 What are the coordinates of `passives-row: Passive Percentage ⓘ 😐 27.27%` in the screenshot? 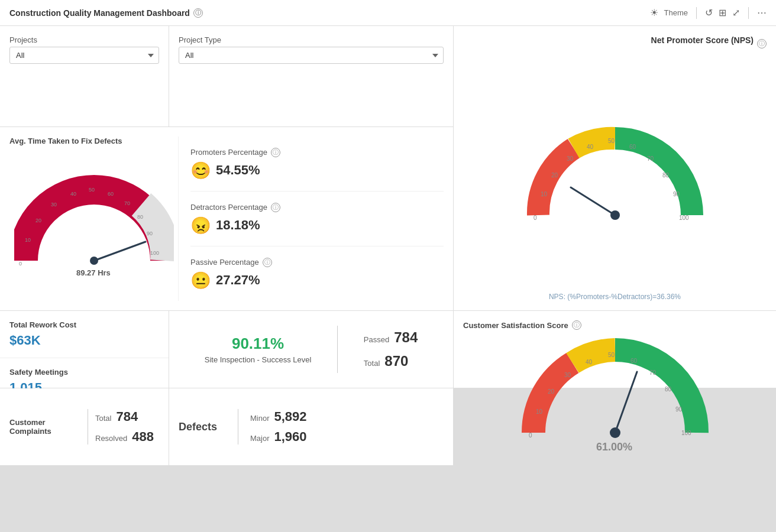 It's located at (317, 274).